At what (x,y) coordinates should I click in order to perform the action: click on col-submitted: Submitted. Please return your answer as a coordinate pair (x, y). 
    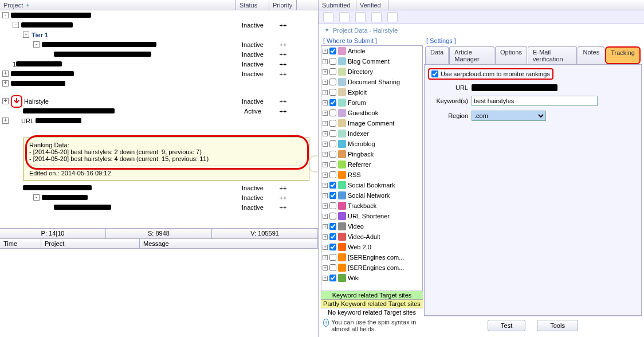
    Looking at the image, I should click on (337, 5).